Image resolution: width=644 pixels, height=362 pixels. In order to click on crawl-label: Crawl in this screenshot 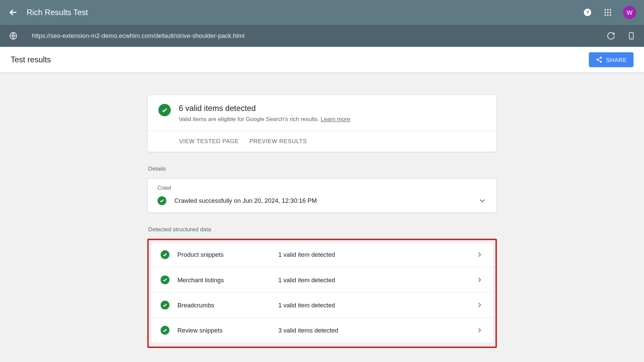, I will do `click(322, 185)`.